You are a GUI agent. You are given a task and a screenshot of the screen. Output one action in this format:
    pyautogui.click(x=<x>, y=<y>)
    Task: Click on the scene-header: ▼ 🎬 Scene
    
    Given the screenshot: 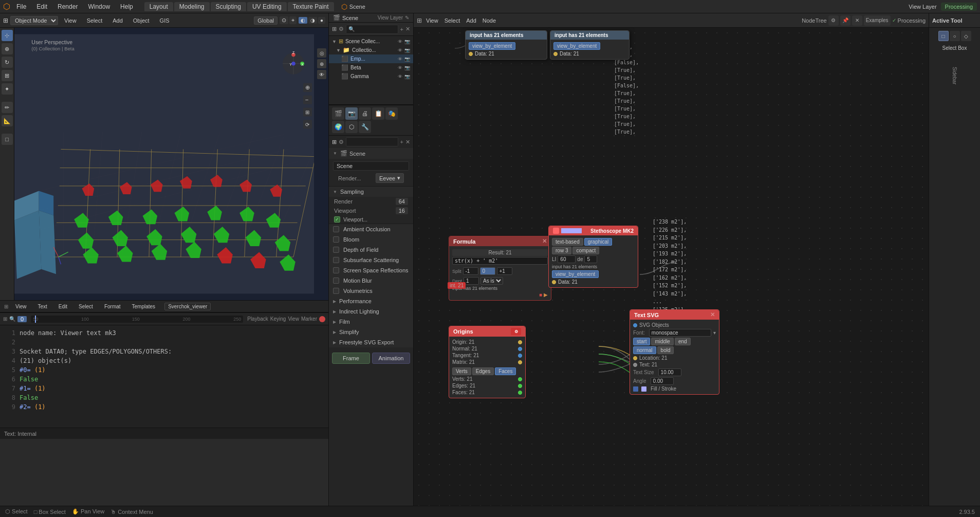 What is the action you would take?
    pyautogui.click(x=371, y=153)
    